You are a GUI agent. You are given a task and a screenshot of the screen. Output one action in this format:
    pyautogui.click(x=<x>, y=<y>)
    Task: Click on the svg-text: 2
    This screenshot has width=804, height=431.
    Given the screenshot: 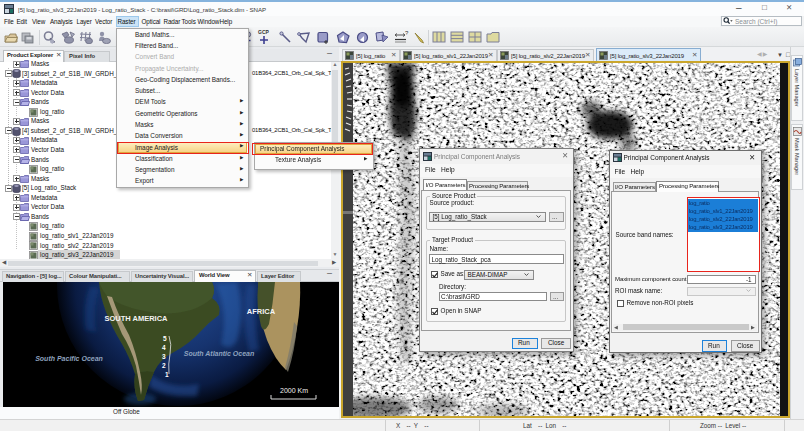 What is the action you would take?
    pyautogui.click(x=164, y=366)
    